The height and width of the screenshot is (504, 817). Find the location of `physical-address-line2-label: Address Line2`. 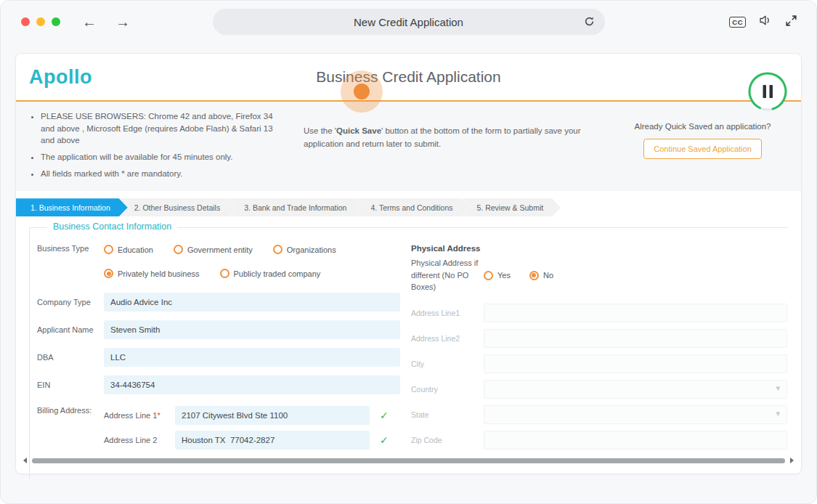

physical-address-line2-label: Address Line2 is located at coordinates (447, 338).